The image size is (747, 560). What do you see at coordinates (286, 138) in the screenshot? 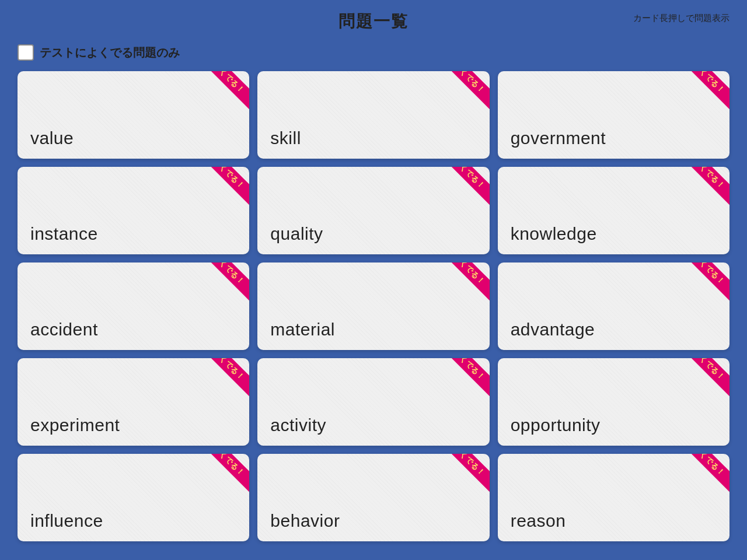
I see `card-word: skill` at bounding box center [286, 138].